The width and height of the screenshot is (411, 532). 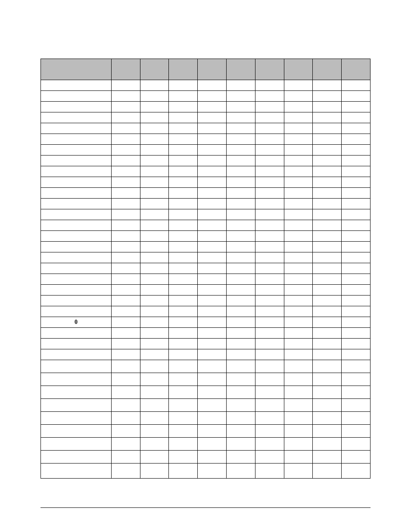 What do you see at coordinates (206, 507) in the screenshot?
I see `footer-divider` at bounding box center [206, 507].